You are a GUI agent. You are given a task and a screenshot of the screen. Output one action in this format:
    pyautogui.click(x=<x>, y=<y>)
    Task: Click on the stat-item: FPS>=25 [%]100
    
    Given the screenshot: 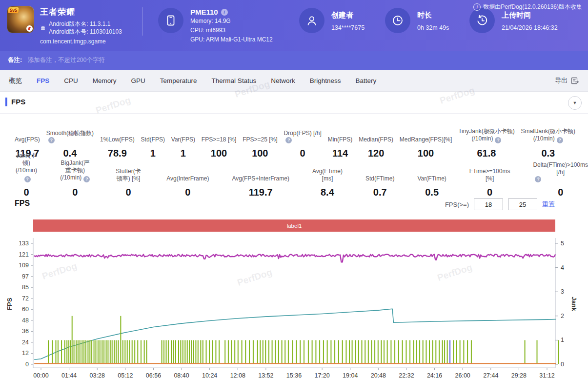 What is the action you would take?
    pyautogui.click(x=260, y=143)
    